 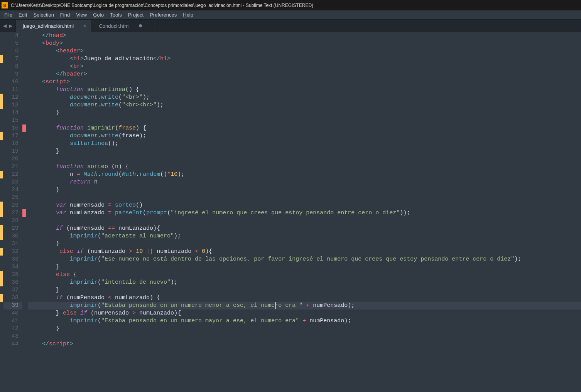 What do you see at coordinates (305, 252) in the screenshot?
I see `code-line: else if (numLanzado > 10 || numLanzado <…` at bounding box center [305, 252].